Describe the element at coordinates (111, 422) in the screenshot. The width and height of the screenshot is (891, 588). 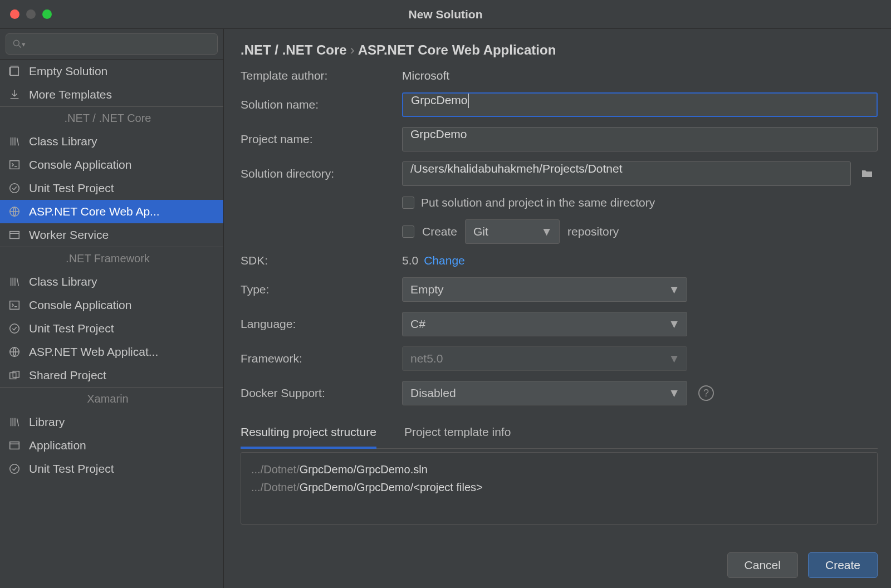
I see `sidebar-item: Library` at that location.